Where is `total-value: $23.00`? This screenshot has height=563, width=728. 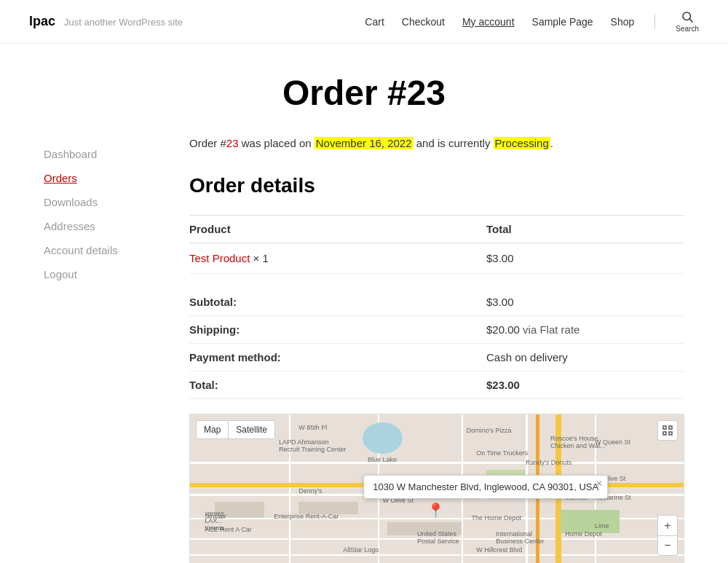 total-value: $23.00 is located at coordinates (585, 385).